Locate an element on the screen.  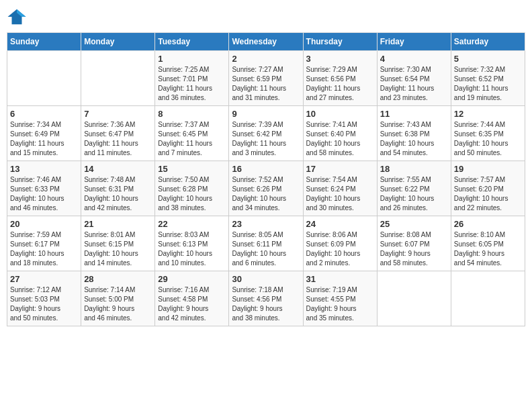
day-info: Sunrise: 8:06 AM Sunset: 6:09 PM Dayligh… is located at coordinates (340, 249).